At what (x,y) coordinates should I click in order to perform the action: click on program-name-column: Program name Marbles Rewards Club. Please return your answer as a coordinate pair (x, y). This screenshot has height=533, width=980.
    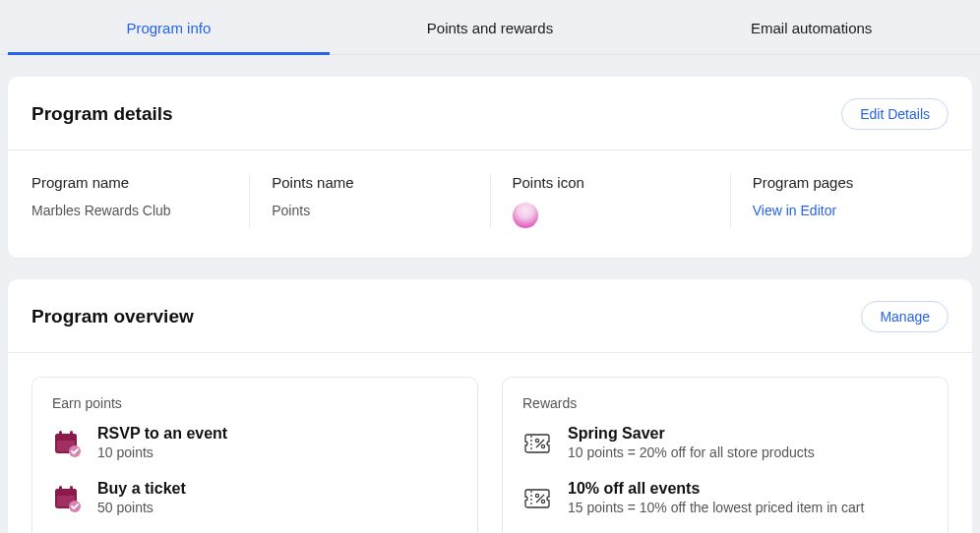
    Looking at the image, I should click on (141, 201).